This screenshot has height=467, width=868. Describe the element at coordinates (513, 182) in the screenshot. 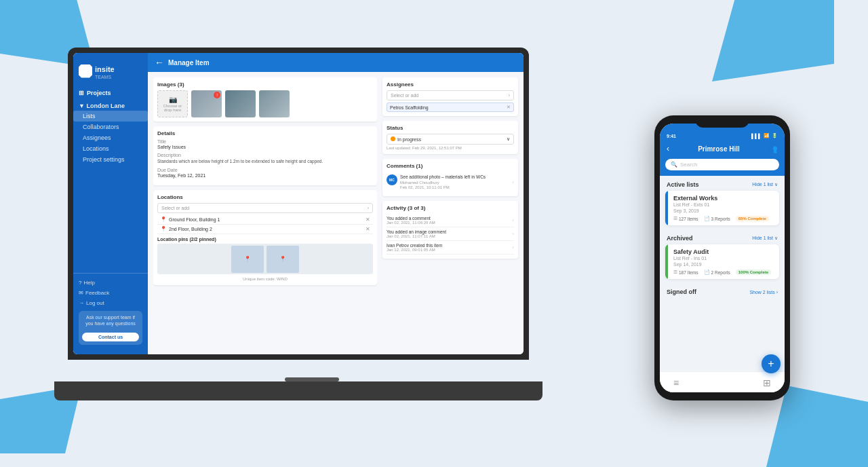

I see `comment-arrow-icon: ›` at that location.